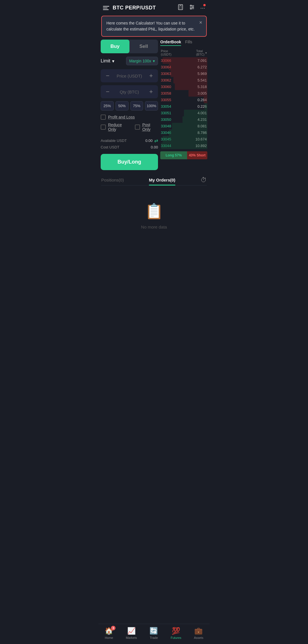 The image size is (308, 644). Describe the element at coordinates (154, 631) in the screenshot. I see `trade-icon: 🔄` at that location.